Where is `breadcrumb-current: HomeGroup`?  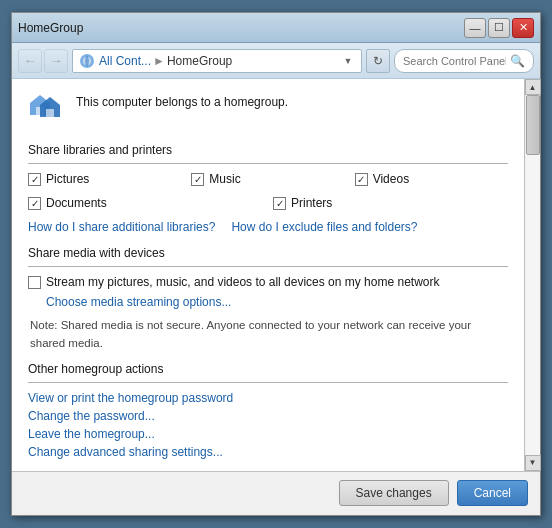
breadcrumb-current: HomeGroup is located at coordinates (200, 61).